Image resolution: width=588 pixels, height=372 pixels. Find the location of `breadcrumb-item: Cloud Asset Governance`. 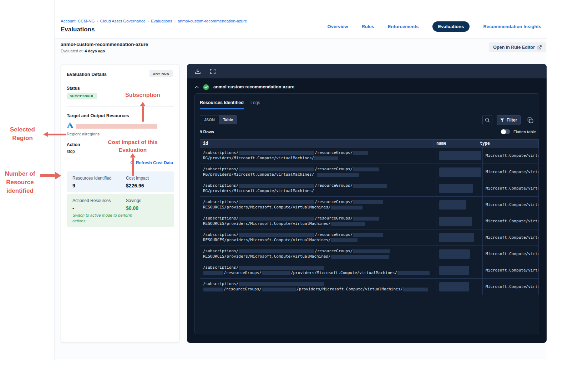

breadcrumb-item: Cloud Asset Governance is located at coordinates (123, 21).